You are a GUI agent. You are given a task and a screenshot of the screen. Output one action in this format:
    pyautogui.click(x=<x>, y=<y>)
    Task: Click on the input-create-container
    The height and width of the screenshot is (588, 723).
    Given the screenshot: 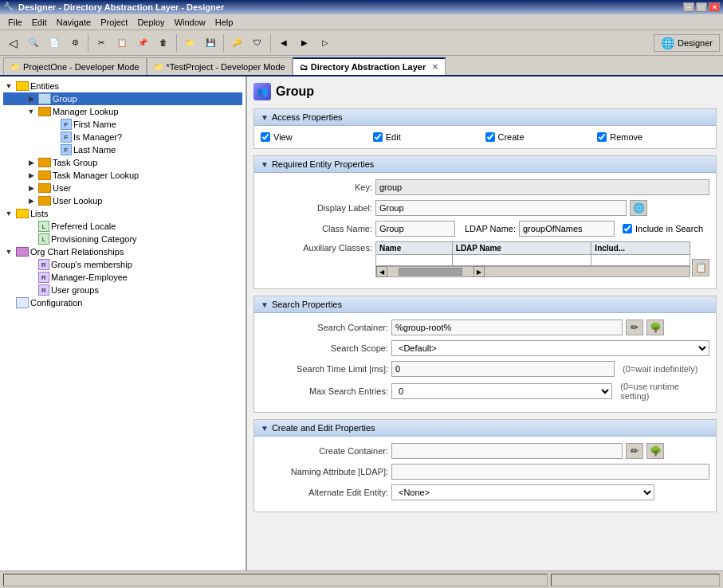 What is the action you would take?
    pyautogui.click(x=507, y=451)
    